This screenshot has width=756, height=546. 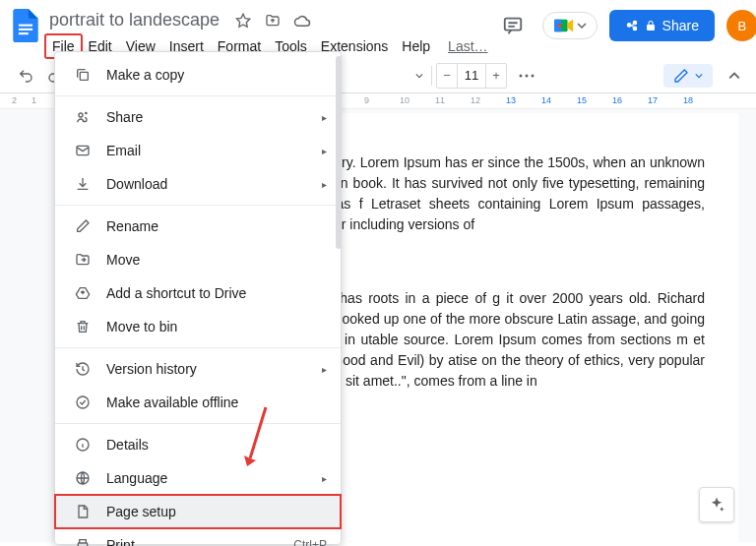 I want to click on menu-item-label: Make available offline, so click(x=217, y=402).